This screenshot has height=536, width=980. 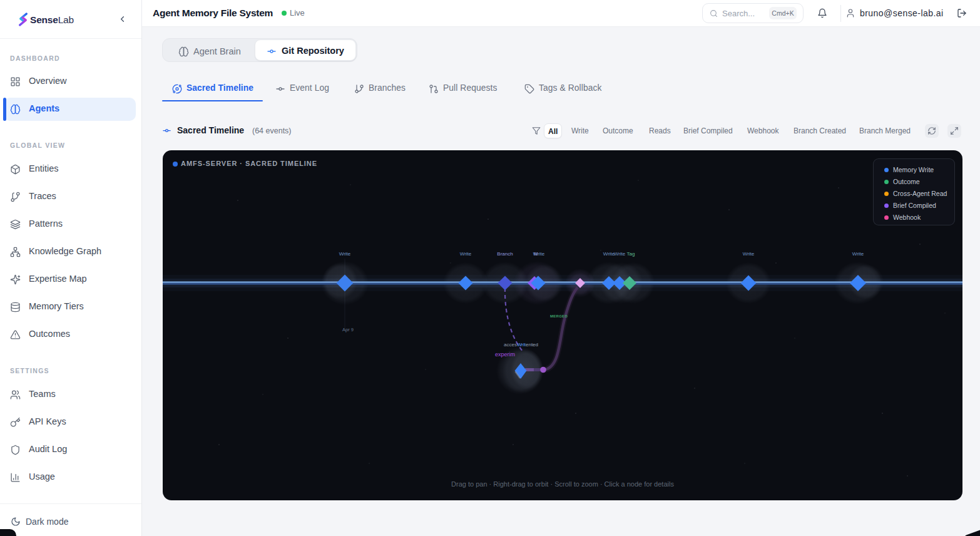 What do you see at coordinates (504, 254) in the screenshot?
I see `svg-text: Branch` at bounding box center [504, 254].